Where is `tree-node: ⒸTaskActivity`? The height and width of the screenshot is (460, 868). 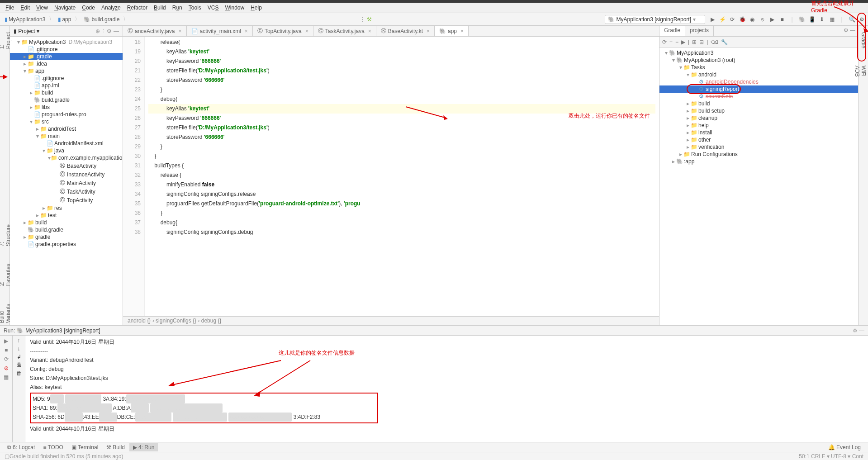 tree-node: ⒸTaskActivity is located at coordinates (66, 192).